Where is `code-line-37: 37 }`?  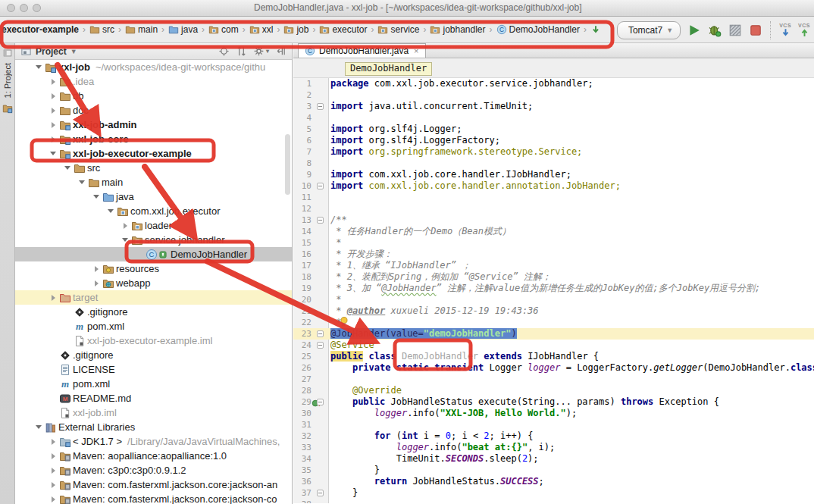
code-line-37: 37 } is located at coordinates (553, 493).